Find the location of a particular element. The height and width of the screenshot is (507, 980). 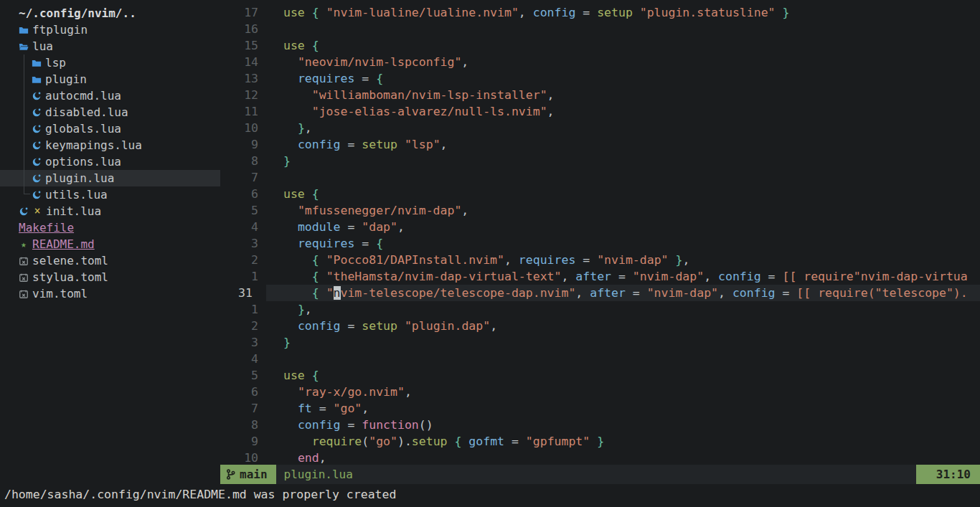

cursor-position-label: 31:10 is located at coordinates (953, 475).